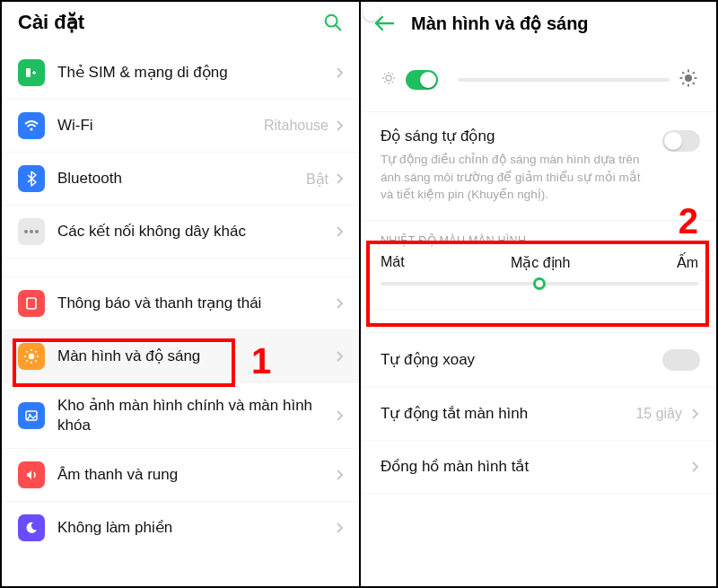 The height and width of the screenshot is (588, 718). Describe the element at coordinates (538, 167) in the screenshot. I see `auto-brightness-block: Độ sáng tự động Tự động điều chỉnh độ sá…` at that location.